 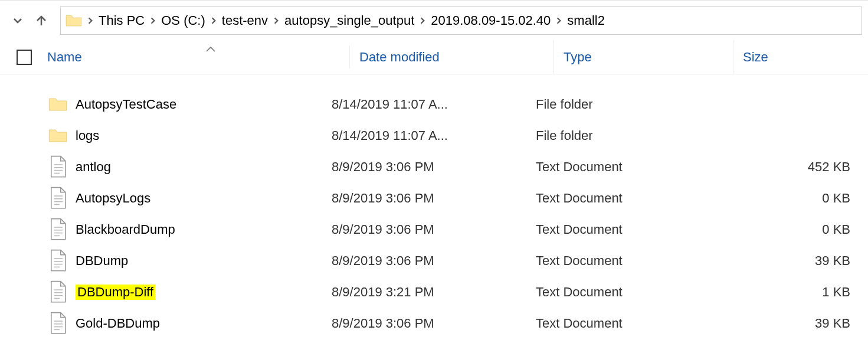 What do you see at coordinates (185, 230) in the screenshot?
I see `file-name-cell: BlackboardDump` at bounding box center [185, 230].